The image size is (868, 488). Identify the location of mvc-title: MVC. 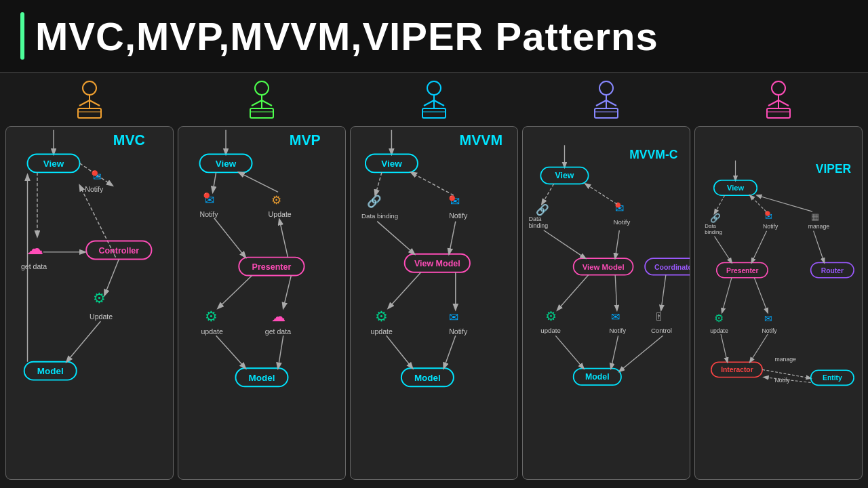
(129, 140).